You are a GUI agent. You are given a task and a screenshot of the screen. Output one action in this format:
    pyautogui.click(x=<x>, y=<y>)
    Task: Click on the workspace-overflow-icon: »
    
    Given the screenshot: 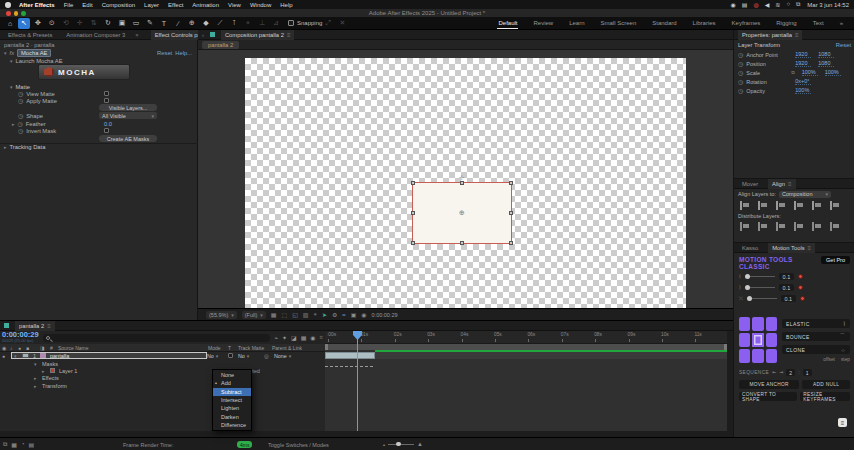 What is the action you would take?
    pyautogui.click(x=842, y=23)
    